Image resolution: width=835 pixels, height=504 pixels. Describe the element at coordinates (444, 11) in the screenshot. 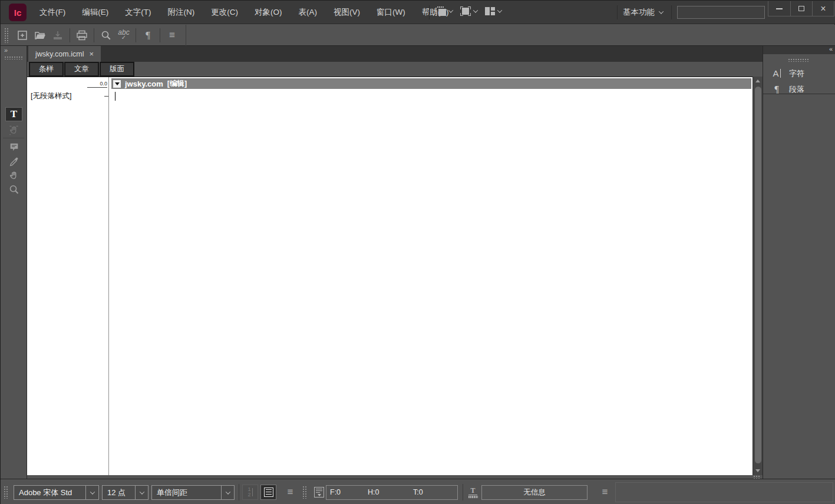

I see `view-options-dropdown` at that location.